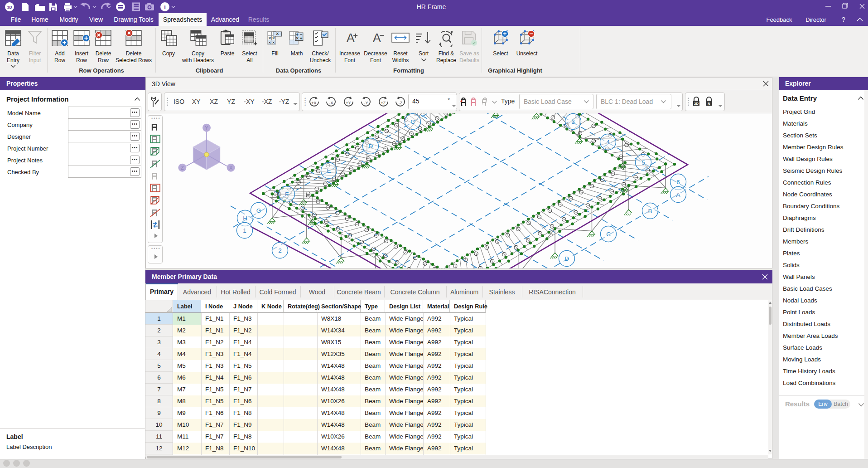 The width and height of the screenshot is (868, 468). Describe the element at coordinates (207, 128) in the screenshot. I see `svg-text: Y` at that location.